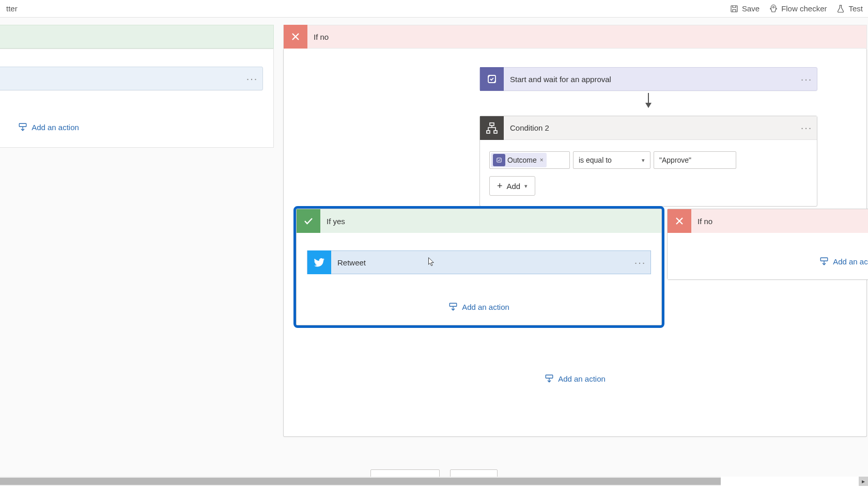  Describe the element at coordinates (768, 244) in the screenshot. I see `inner-if-no-container: If no Add an action` at that location.